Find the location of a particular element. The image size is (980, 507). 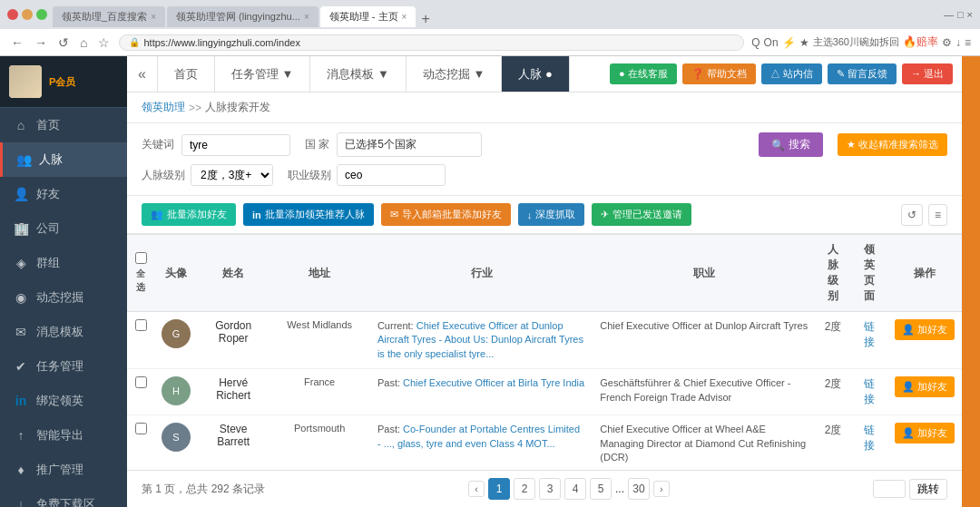

user-badge: P会员 is located at coordinates (62, 82).